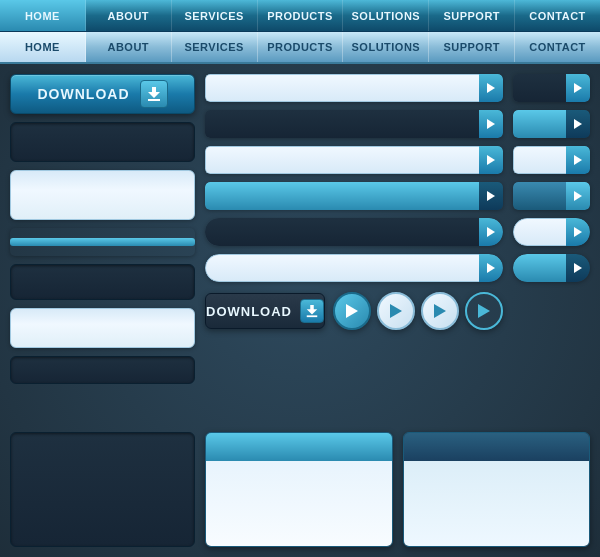 The height and width of the screenshot is (557, 600). What do you see at coordinates (354, 311) in the screenshot?
I see `download-row-2: DOWNLOAD` at bounding box center [354, 311].